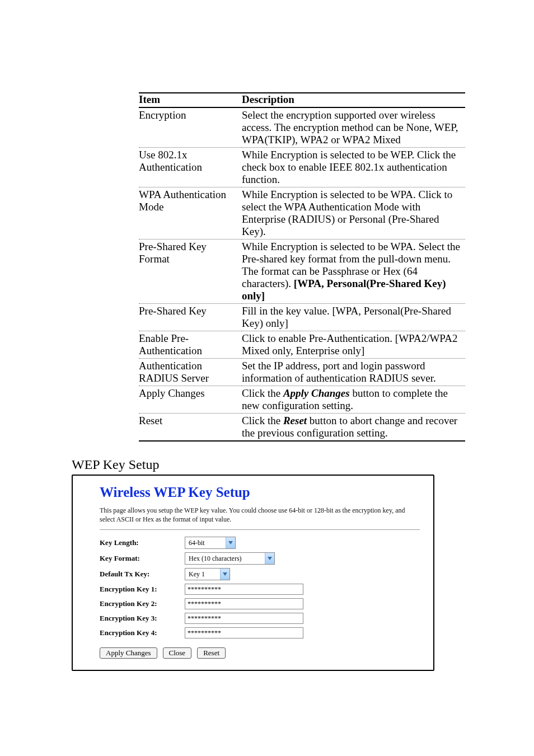  I want to click on table-row: Pre-Shared Key Format While Encryption i…, so click(302, 272).